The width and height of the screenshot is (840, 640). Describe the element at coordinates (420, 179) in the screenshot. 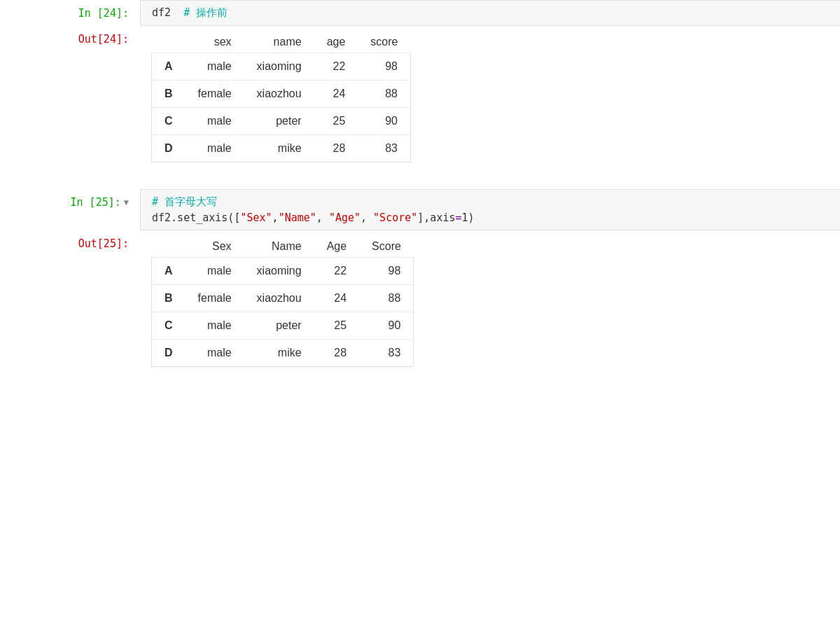

I see `spacer` at that location.